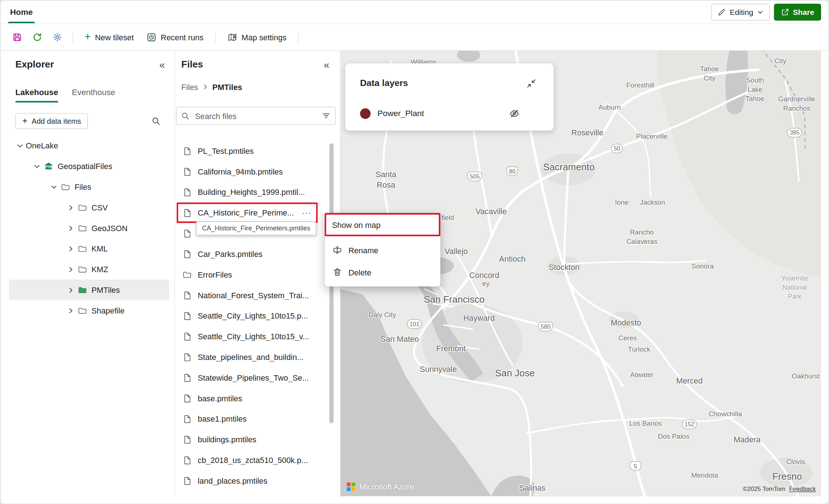 This screenshot has height=504, width=829. Describe the element at coordinates (251, 316) in the screenshot. I see `file-row: Seattle_City_Lights_10to15.p... ···` at that location.